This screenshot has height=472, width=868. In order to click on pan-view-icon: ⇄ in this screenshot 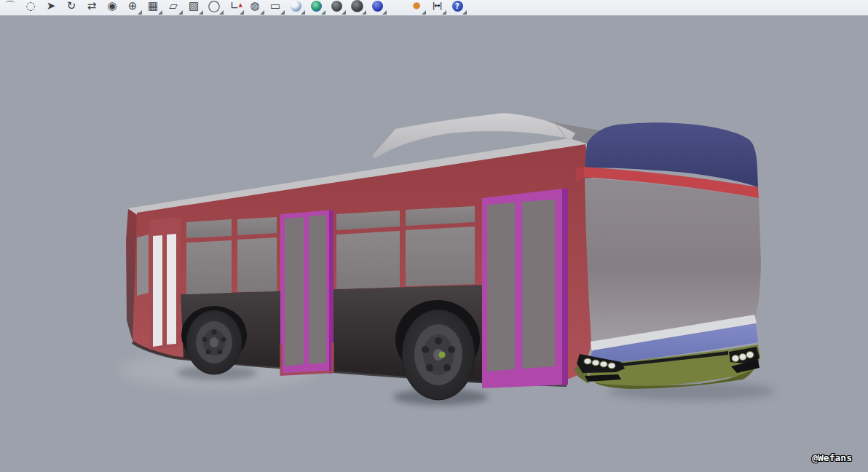, I will do `click(92, 8)`.